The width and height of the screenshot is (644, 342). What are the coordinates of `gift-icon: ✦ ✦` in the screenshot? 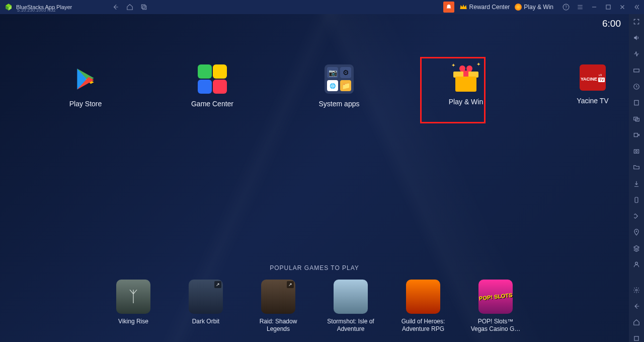 It's located at (466, 78).